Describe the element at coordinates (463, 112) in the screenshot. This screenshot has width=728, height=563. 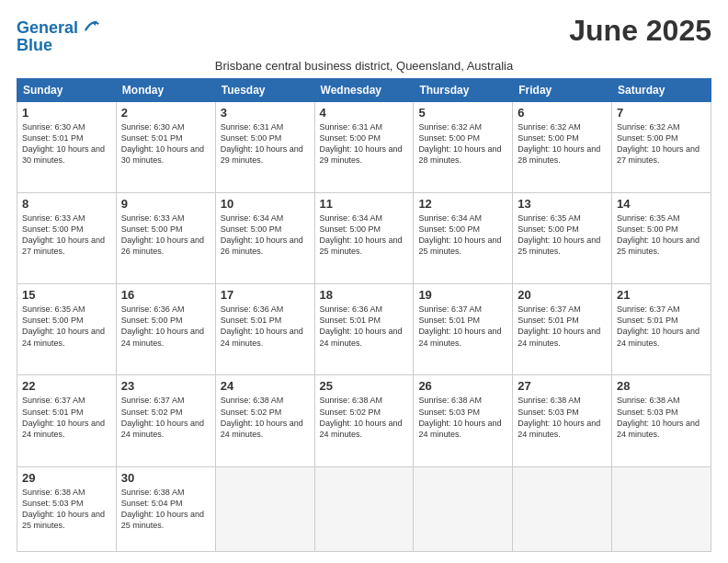
I see `day-number: 5` at that location.